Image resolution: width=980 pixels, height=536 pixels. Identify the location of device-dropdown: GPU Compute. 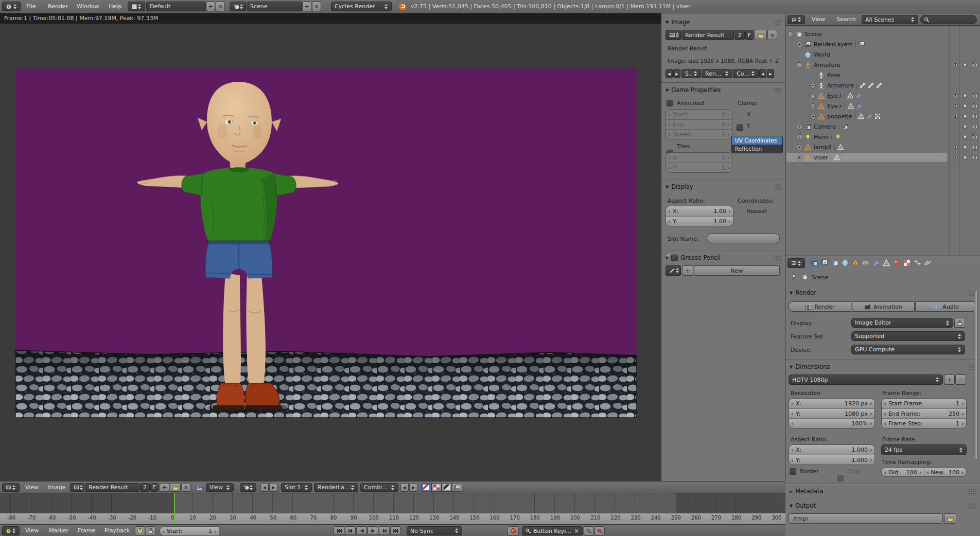
(908, 350).